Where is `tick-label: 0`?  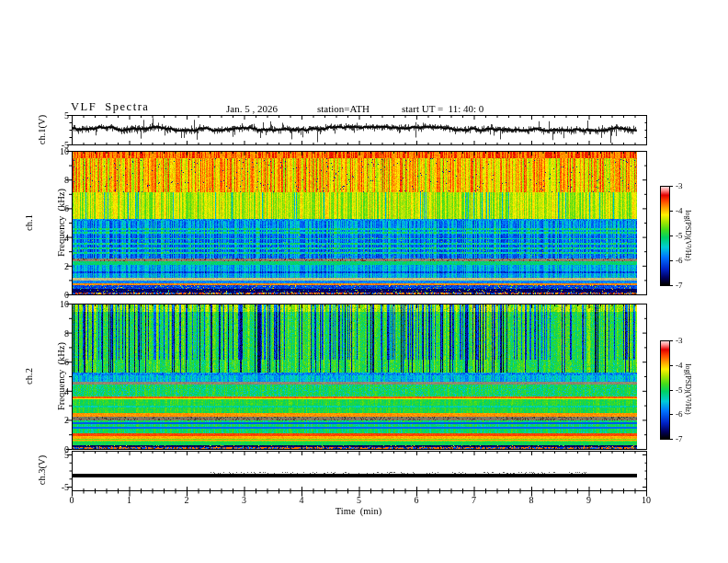
tick-label: 0 is located at coordinates (72, 500).